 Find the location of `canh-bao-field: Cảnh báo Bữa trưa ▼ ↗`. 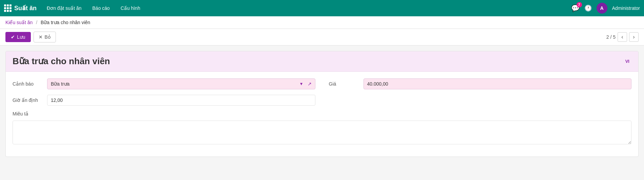

canh-bao-field: Cảnh báo Bữa trưa ▼ ↗ is located at coordinates (164, 84).